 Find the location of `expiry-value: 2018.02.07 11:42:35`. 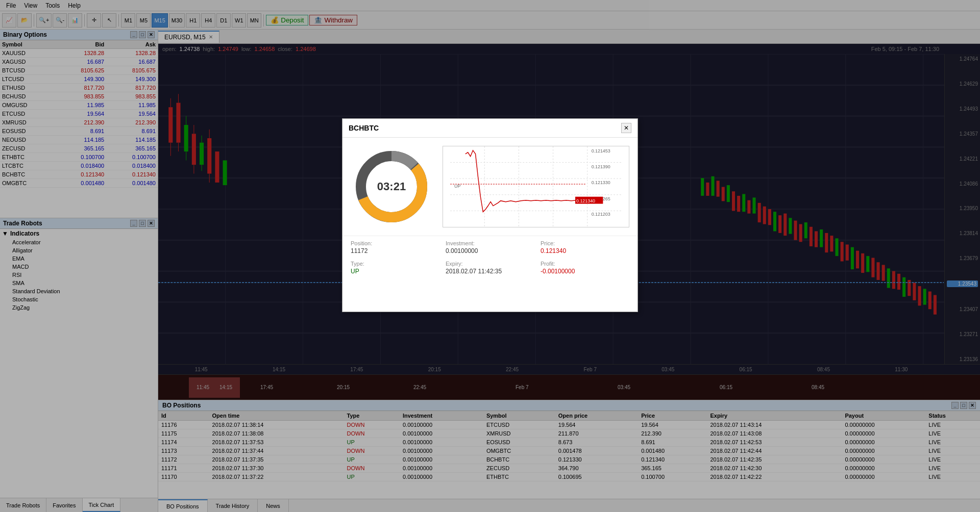

expiry-value: 2018.02.07 11:42:35 is located at coordinates (490, 271).